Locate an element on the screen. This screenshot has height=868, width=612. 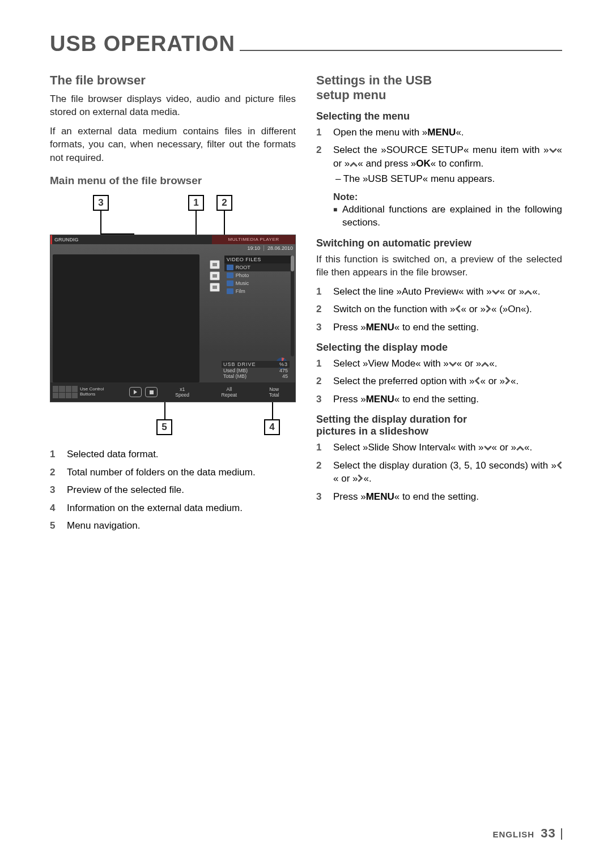
footer-language: ENGLISH is located at coordinates (513, 834).